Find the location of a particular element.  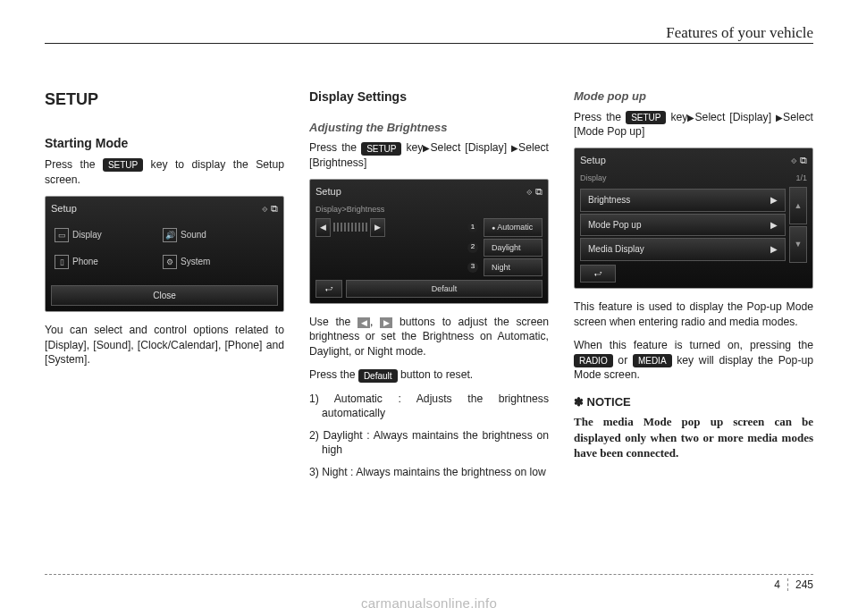

default-button: Default is located at coordinates (444, 289).